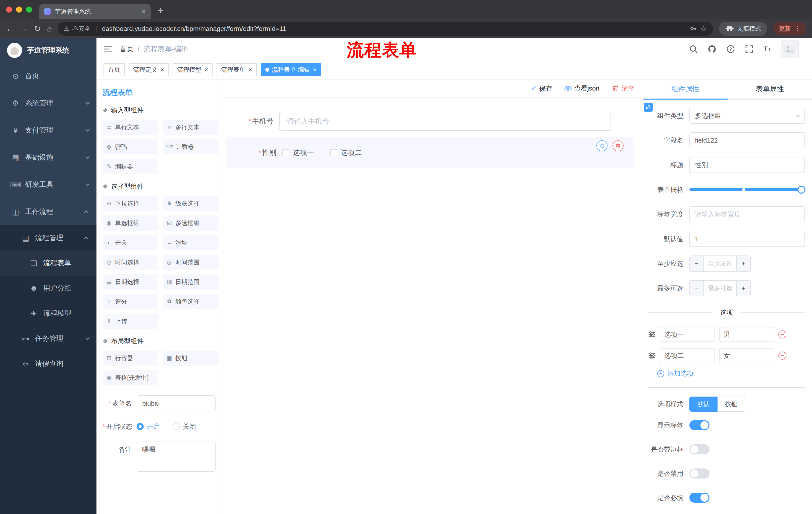  What do you see at coordinates (191, 147) in the screenshot?
I see `component-counter: 123计数器` at bounding box center [191, 147].